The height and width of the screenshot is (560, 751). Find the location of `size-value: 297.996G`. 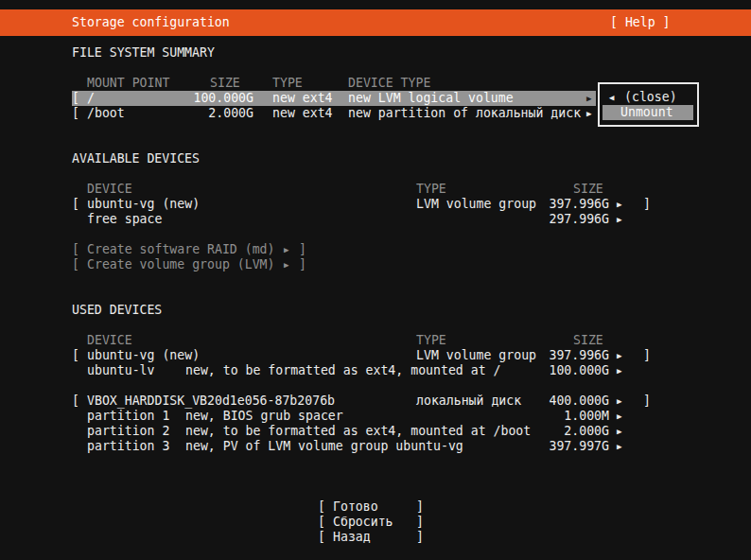

size-value: 297.996G is located at coordinates (549, 219).